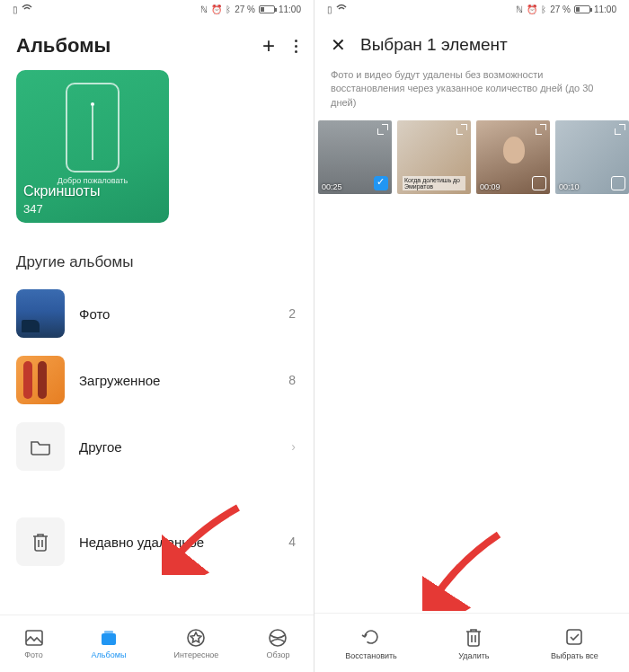 The width and height of the screenshot is (629, 672). Describe the element at coordinates (371, 656) in the screenshot. I see `action-label: Восстановить` at that location.